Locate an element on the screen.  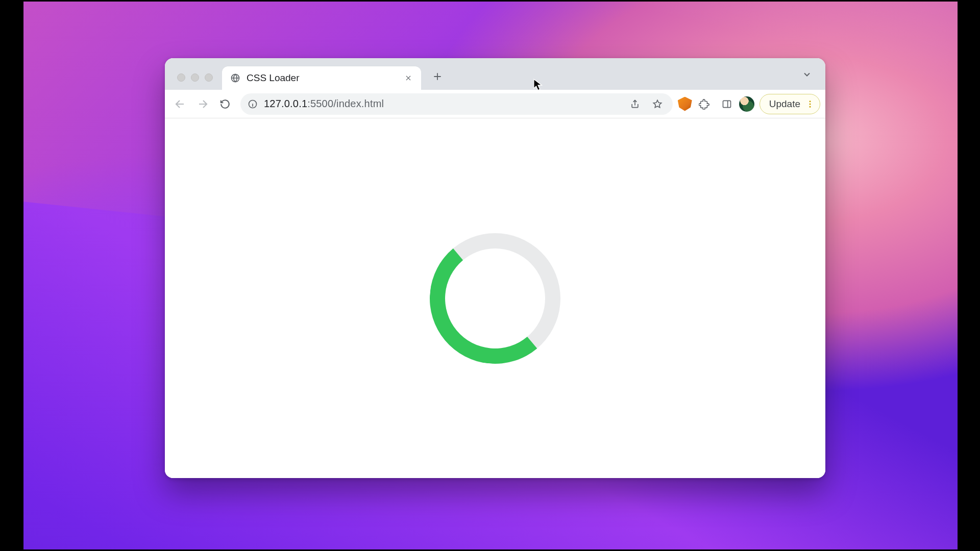
tab-strip: CSS Loader is located at coordinates (495, 74).